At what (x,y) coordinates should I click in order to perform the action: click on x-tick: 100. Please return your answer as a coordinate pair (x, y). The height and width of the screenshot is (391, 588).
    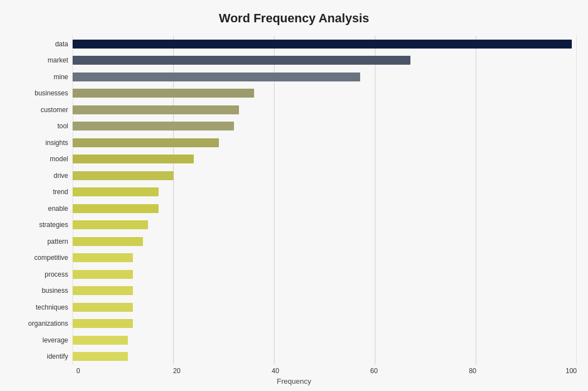
    Looking at the image, I should click on (571, 371).